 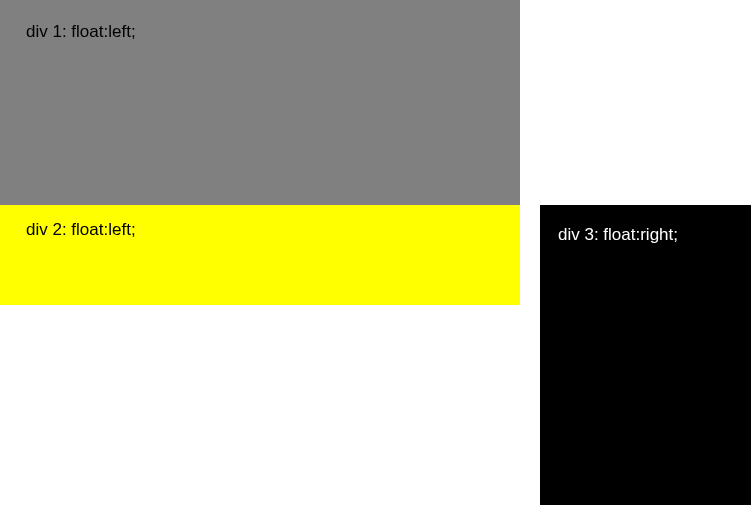 I want to click on box-1-label: div 1: float:left;, so click(x=81, y=32).